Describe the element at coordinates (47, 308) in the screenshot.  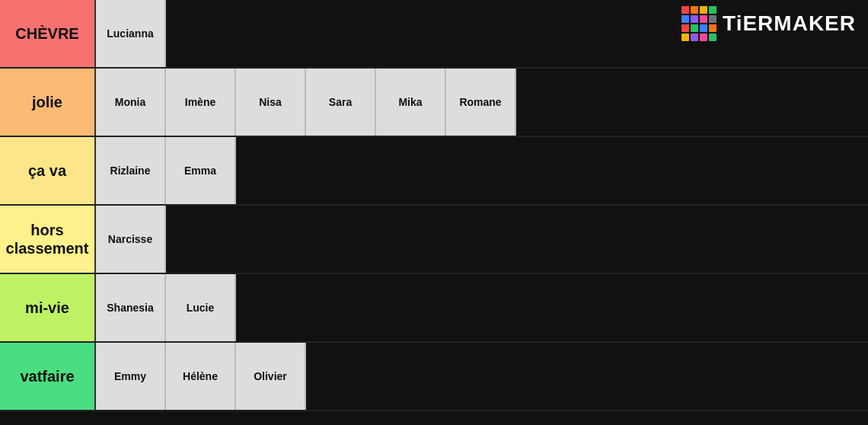
I see `tier-label: mi-vie` at that location.